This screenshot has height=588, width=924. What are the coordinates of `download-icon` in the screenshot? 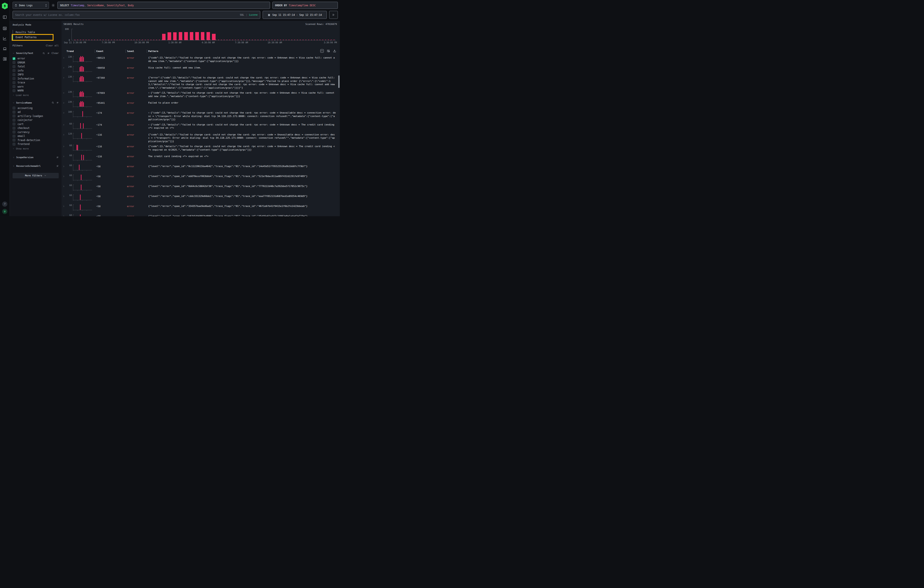 It's located at (335, 51).